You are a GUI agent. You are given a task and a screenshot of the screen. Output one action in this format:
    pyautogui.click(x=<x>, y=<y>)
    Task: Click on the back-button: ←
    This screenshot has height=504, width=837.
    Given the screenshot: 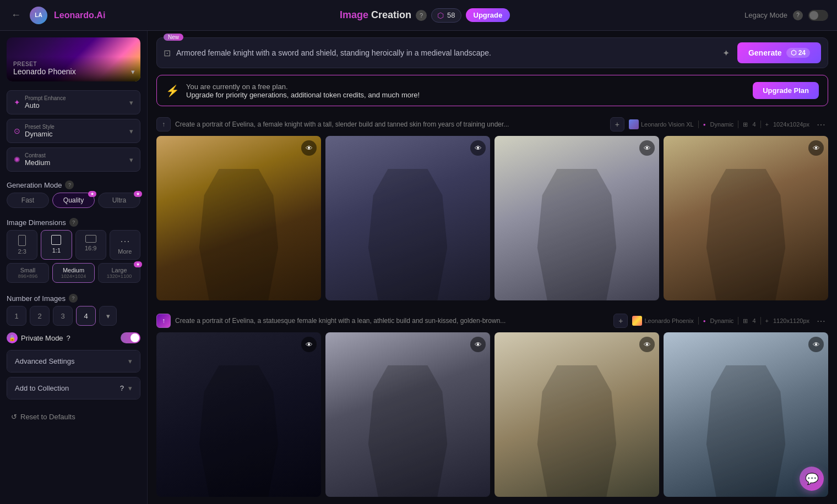 What is the action you would take?
    pyautogui.click(x=16, y=15)
    